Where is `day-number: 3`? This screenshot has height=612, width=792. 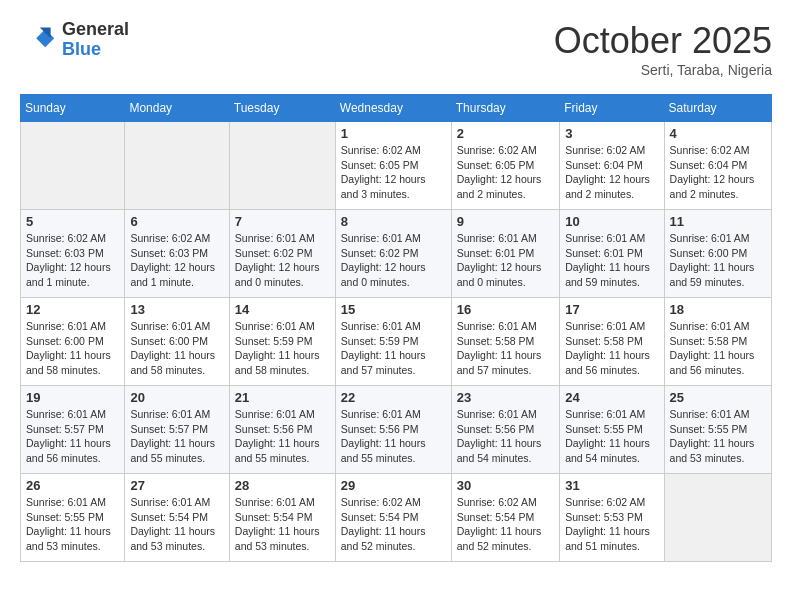 day-number: 3 is located at coordinates (612, 134).